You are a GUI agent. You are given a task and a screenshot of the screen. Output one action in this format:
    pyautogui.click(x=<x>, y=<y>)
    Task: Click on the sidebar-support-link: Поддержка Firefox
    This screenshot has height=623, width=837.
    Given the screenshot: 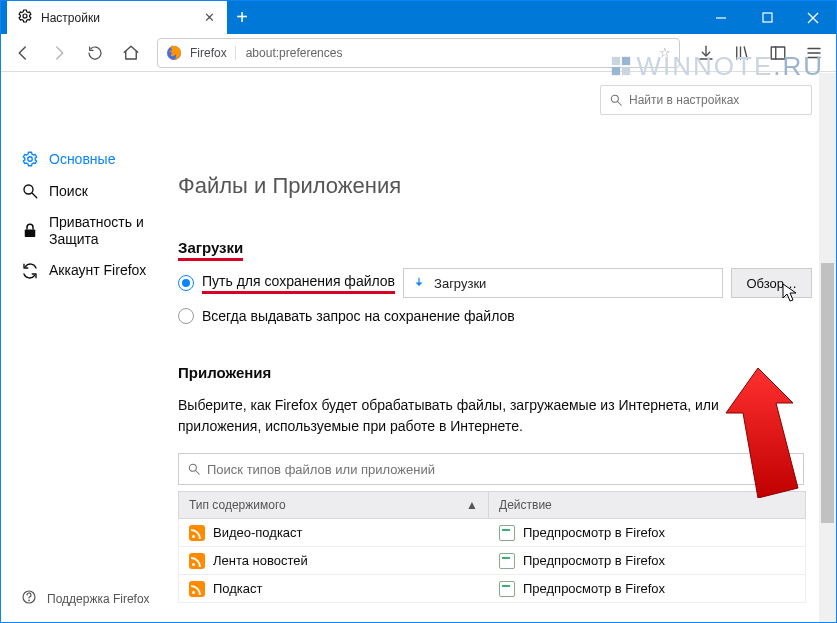 What is the action you would take?
    pyautogui.click(x=88, y=598)
    